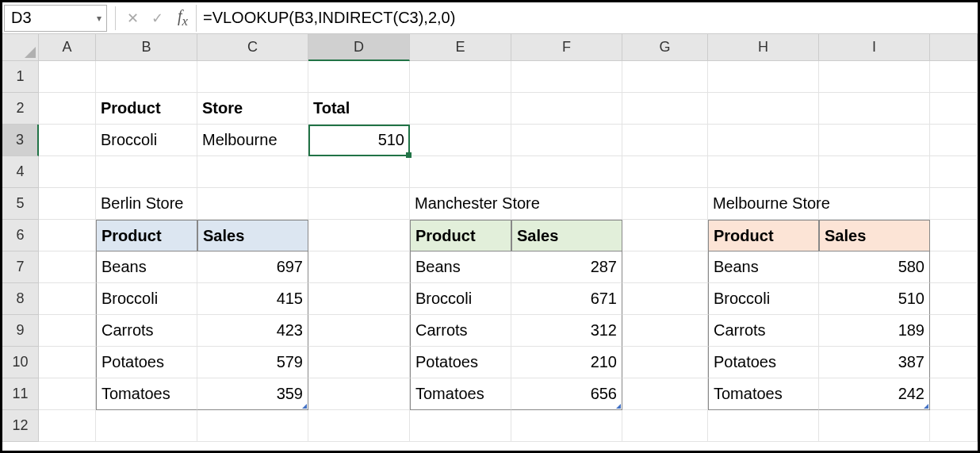  What do you see at coordinates (67, 394) in the screenshot?
I see `cell-A11` at bounding box center [67, 394].